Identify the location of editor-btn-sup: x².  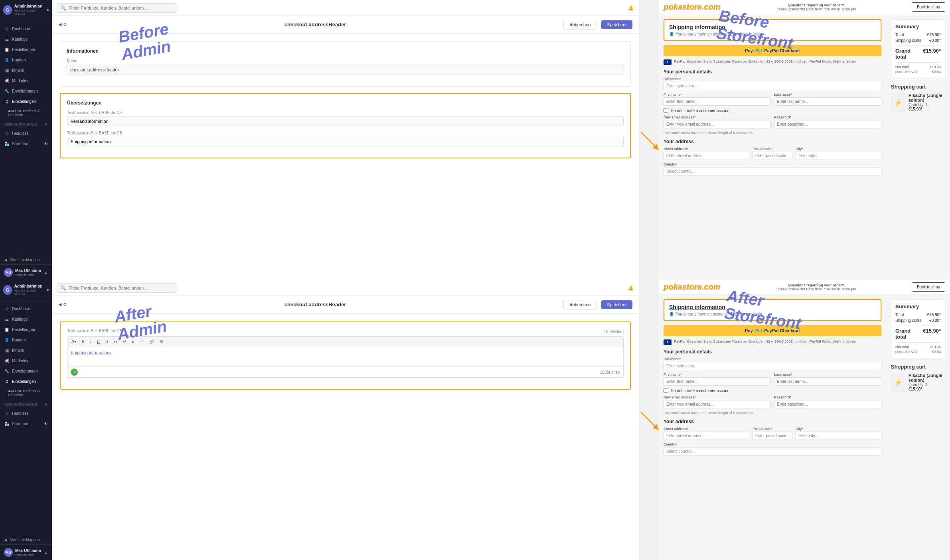
(124, 341).